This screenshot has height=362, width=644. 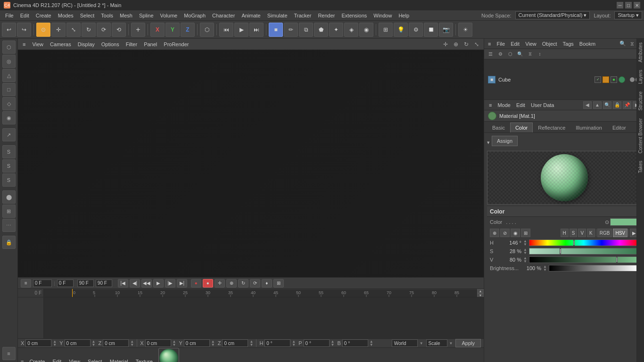 What do you see at coordinates (510, 54) in the screenshot?
I see `obj-tb-btn3: ⬡` at bounding box center [510, 54].